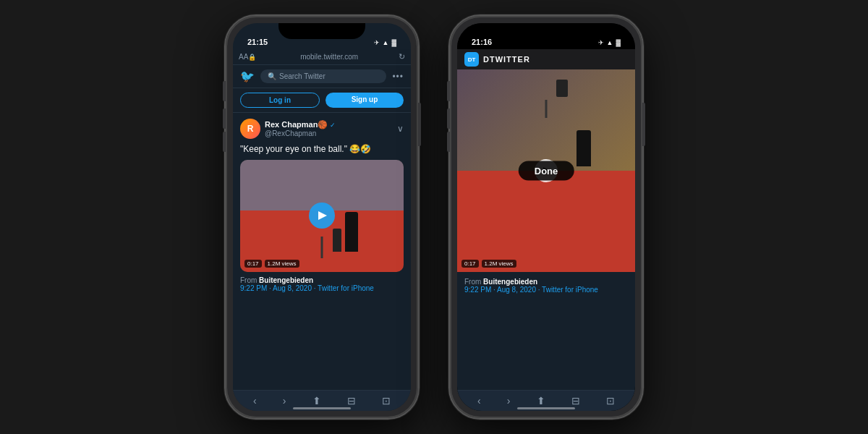 This screenshot has width=868, height=434. I want to click on tee-post, so click(323, 247).